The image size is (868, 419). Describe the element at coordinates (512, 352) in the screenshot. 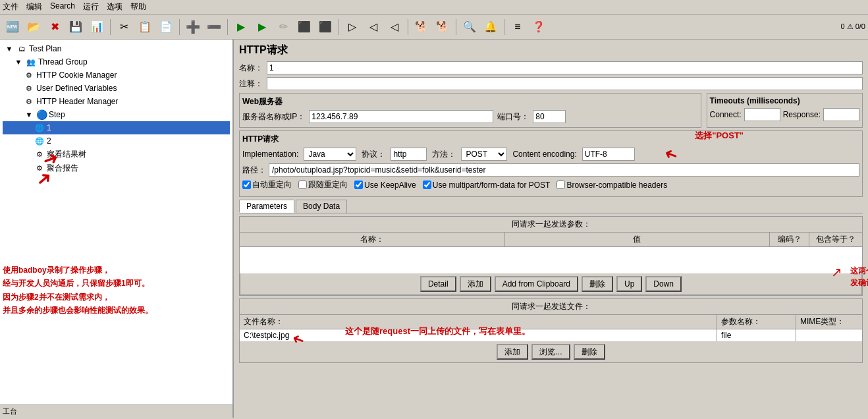

I see `files-add-button: 添加` at that location.